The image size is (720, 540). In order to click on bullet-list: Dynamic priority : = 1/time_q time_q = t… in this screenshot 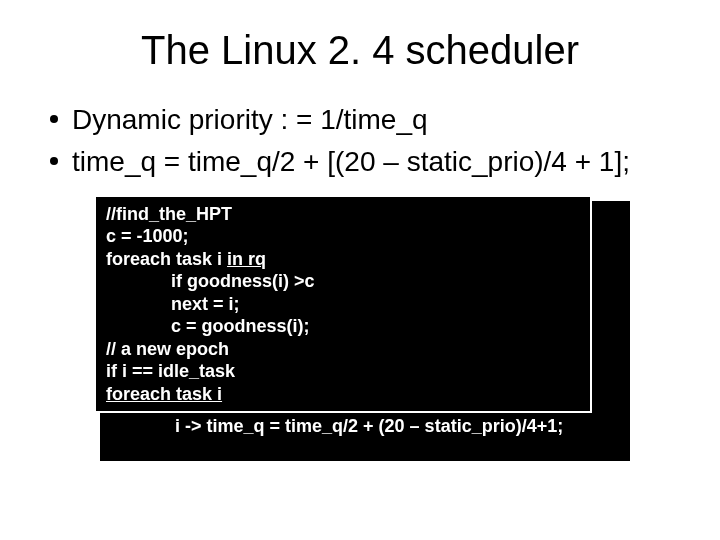, I will do `click(360, 141)`.